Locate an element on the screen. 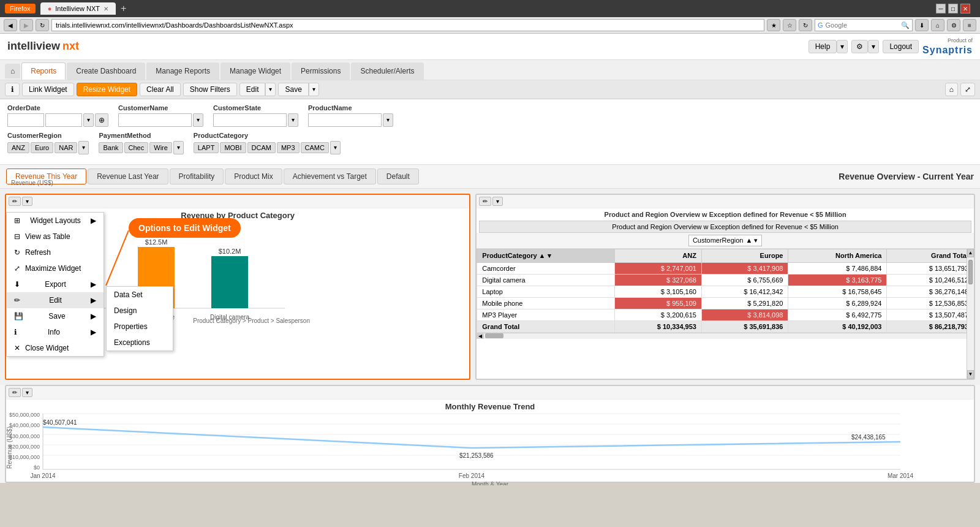  region-tag-anz: ANZ is located at coordinates (18, 148).